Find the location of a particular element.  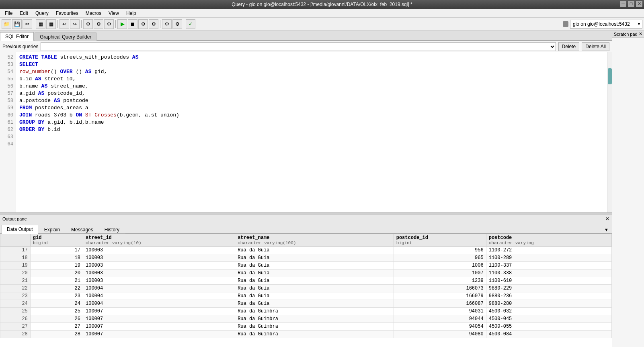

toolbar-btn2: ▦ is located at coordinates (41, 24).